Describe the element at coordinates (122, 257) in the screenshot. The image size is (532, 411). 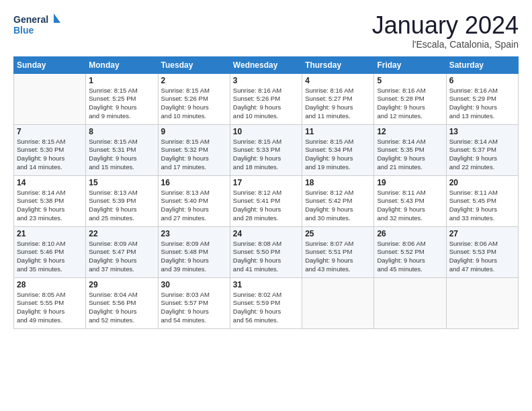
I see `day-info: Sunrise: 8:09 AM Sunset: 5:47 PM Dayligh…` at that location.